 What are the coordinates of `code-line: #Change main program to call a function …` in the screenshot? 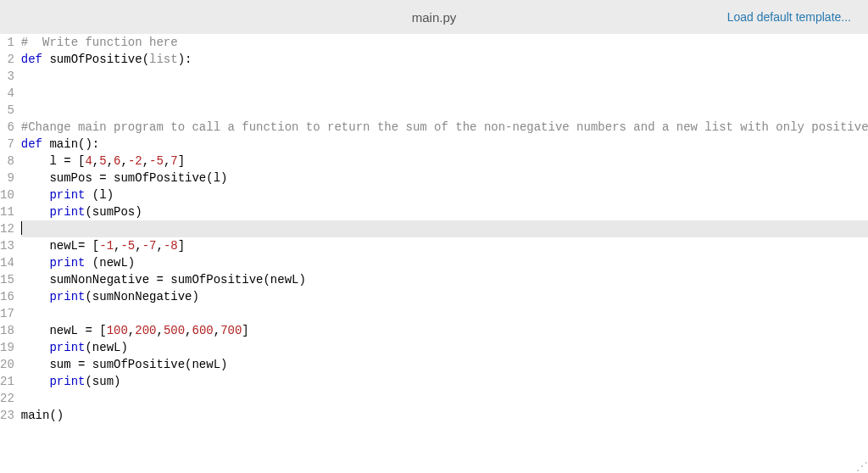 It's located at (444, 127).